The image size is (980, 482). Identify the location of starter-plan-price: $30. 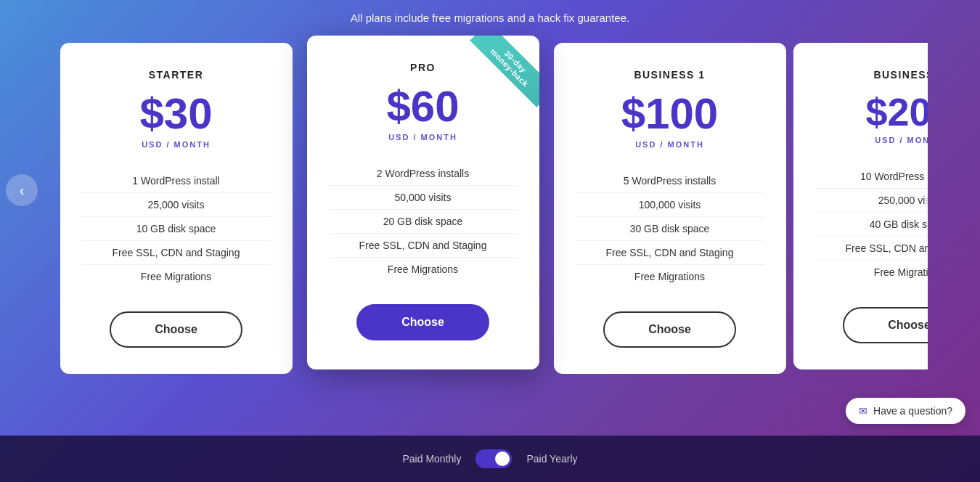
(176, 114).